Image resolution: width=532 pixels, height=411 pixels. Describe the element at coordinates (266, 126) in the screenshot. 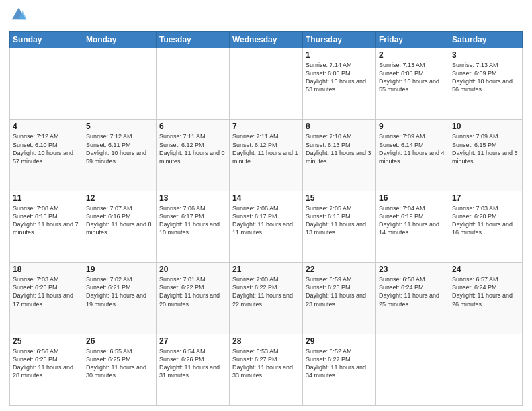

I see `day-number: 7` at that location.